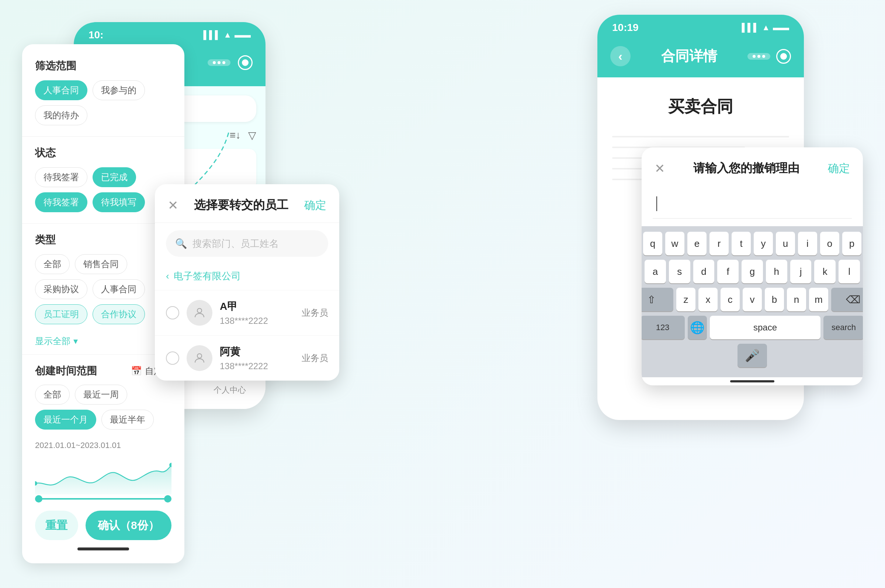  Describe the element at coordinates (775, 299) in the screenshot. I see `key-b: b` at that location.